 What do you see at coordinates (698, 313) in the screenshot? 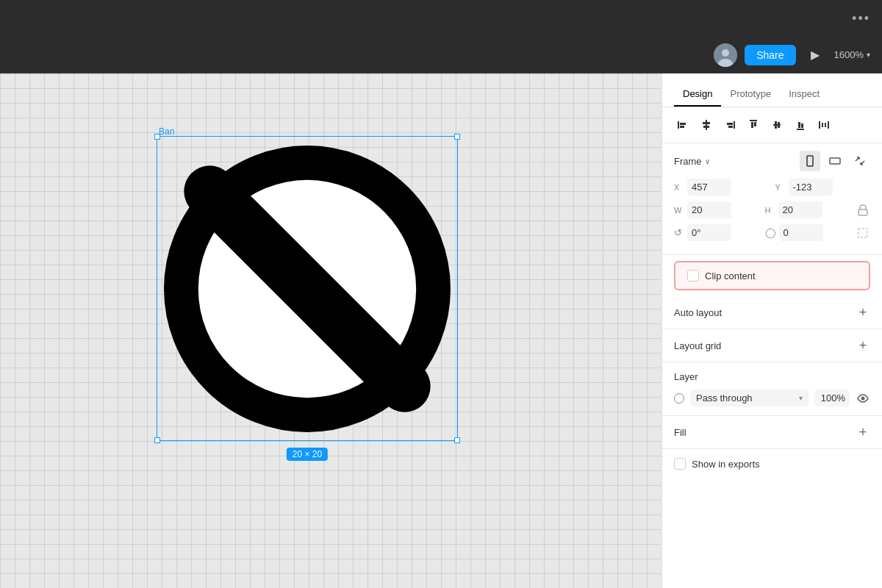
I see `auto-layout-title: Auto layout` at bounding box center [698, 313].